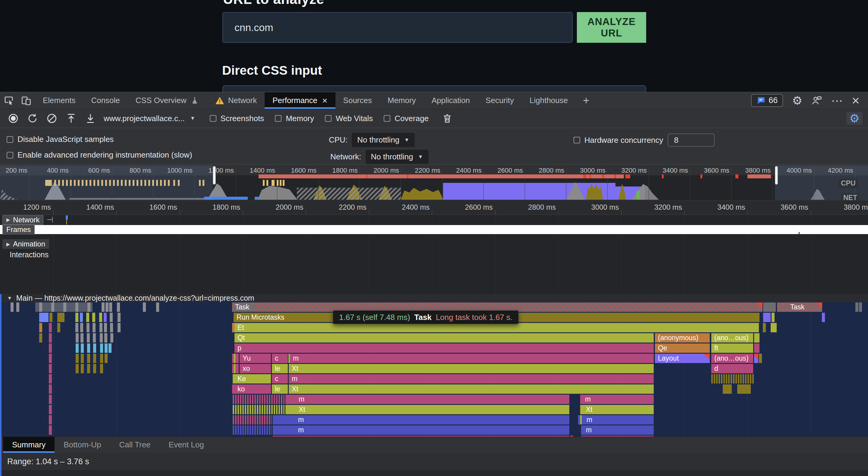  Describe the element at coordinates (32, 118) in the screenshot. I see `reload-record-icon` at that location.